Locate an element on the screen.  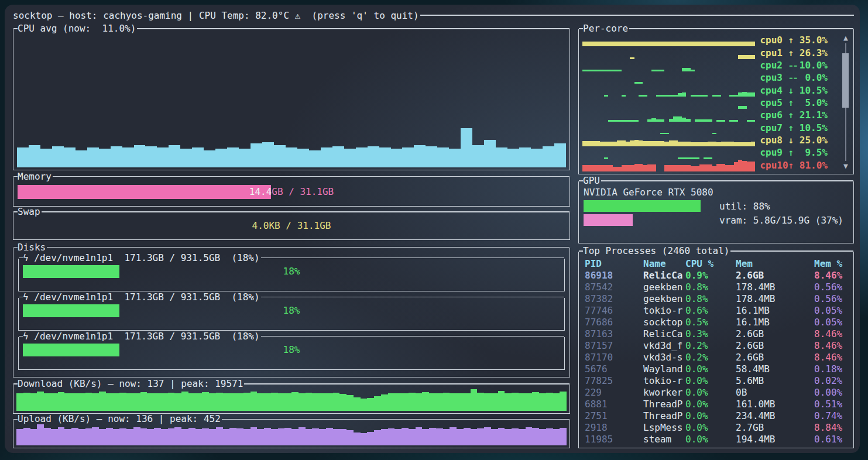
core-row: cpu5 ↑ 5.0% is located at coordinates (705, 103).